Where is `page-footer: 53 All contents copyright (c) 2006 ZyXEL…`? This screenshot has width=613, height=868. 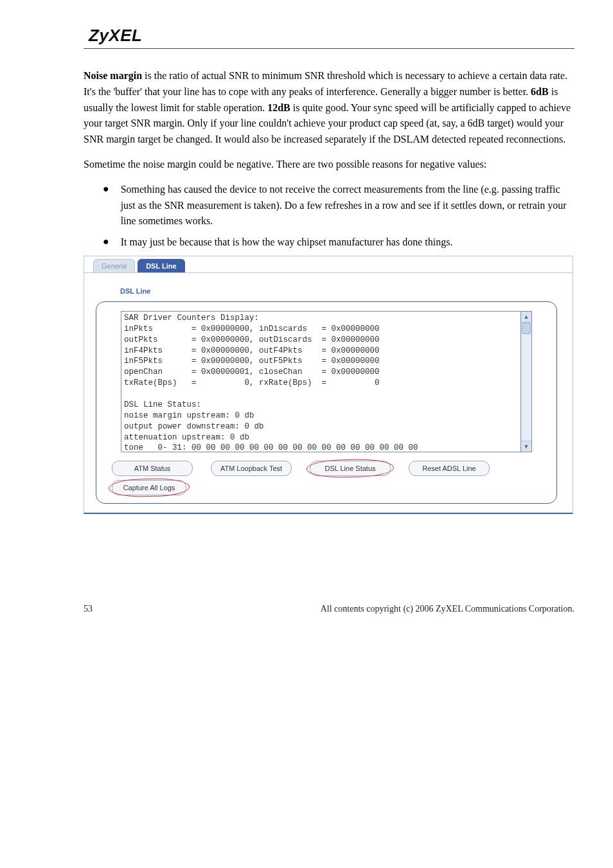
page-footer: 53 All contents copyright (c) 2006 ZyXEL… is located at coordinates (329, 609).